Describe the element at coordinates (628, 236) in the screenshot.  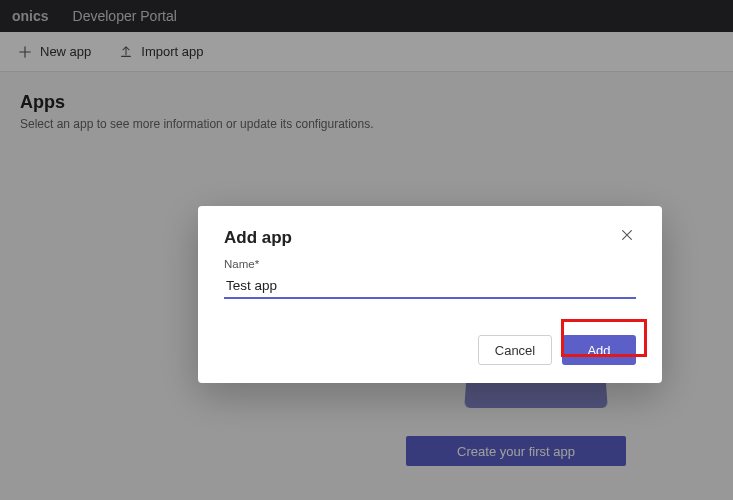
I see `close-button` at that location.